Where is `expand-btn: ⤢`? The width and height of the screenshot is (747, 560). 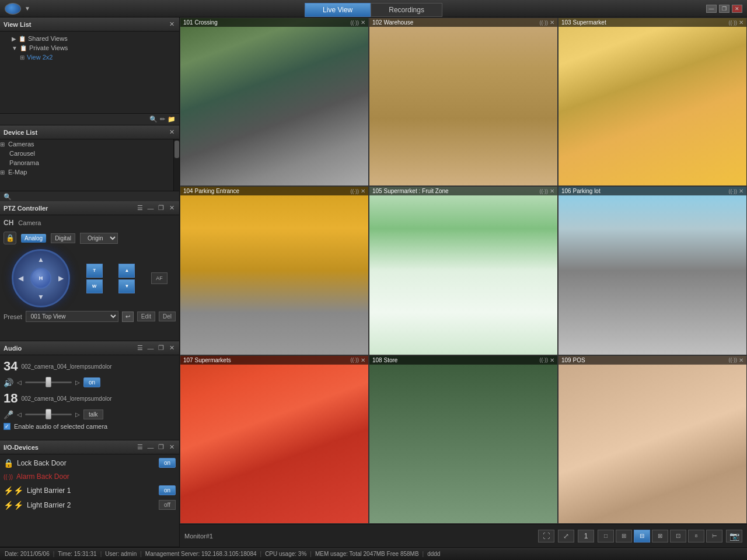 expand-btn: ⤢ is located at coordinates (566, 536).